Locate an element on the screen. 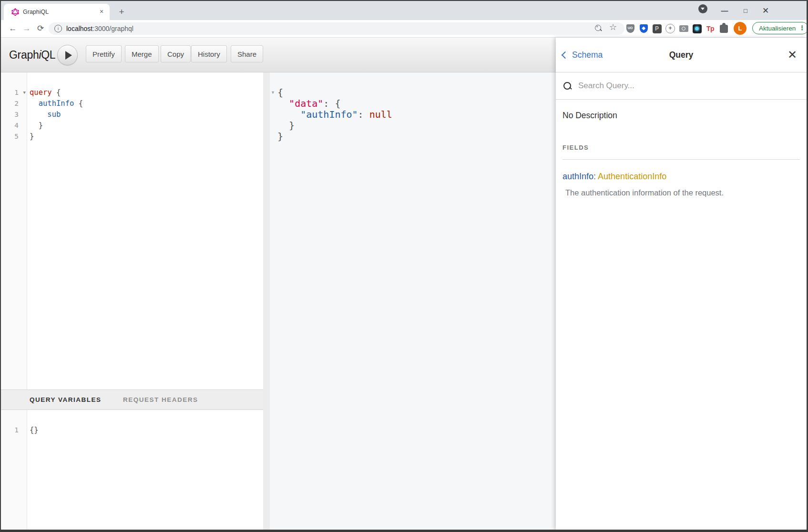  doc-search-row is located at coordinates (681, 86).